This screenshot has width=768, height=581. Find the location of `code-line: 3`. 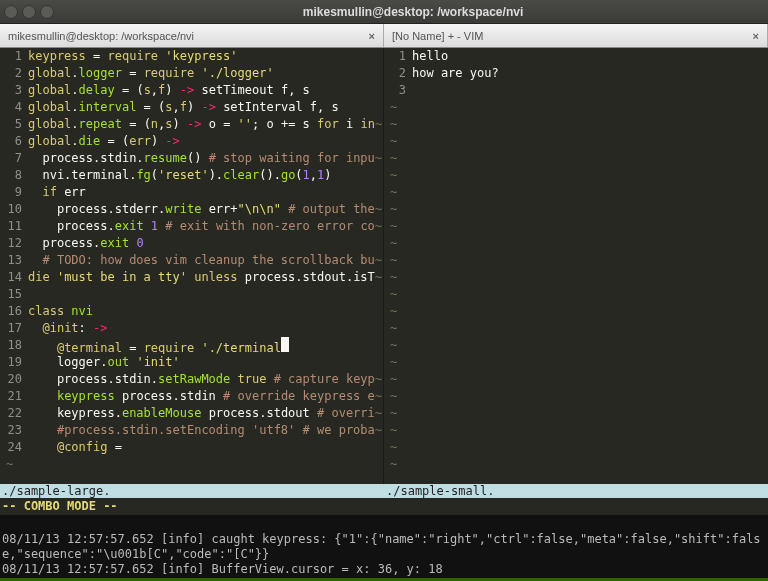

code-line: 3 is located at coordinates (576, 90).